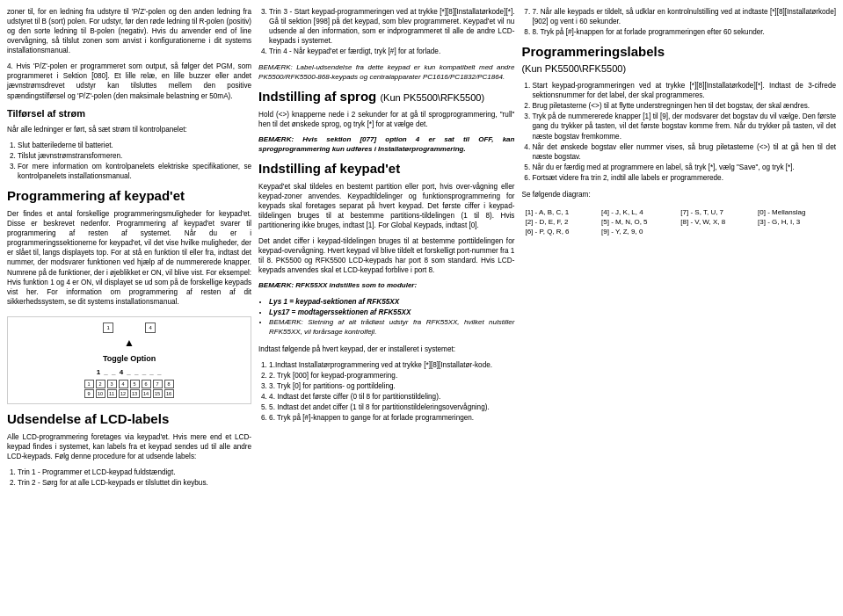 Image resolution: width=843 pixels, height=616 pixels. What do you see at coordinates (684, 167) in the screenshot?
I see `list-item: Når du er færdig med at programmere en l…` at bounding box center [684, 167].